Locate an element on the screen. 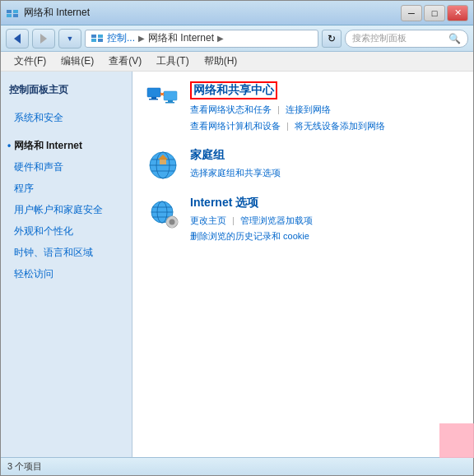 The height and width of the screenshot is (476, 474). category-homegroup: 家庭组 选择家庭组和共享选项 is located at coordinates (303, 165).